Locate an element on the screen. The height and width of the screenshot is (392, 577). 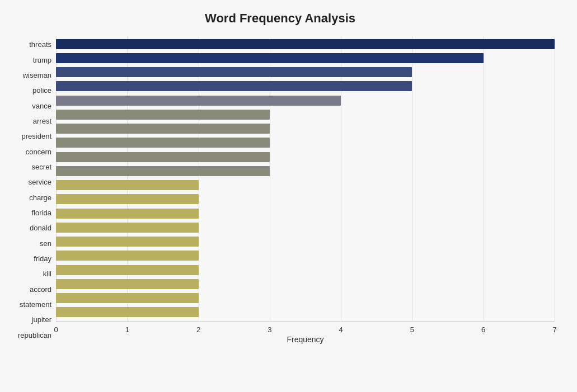
y-label: jupiter is located at coordinates (41, 320).